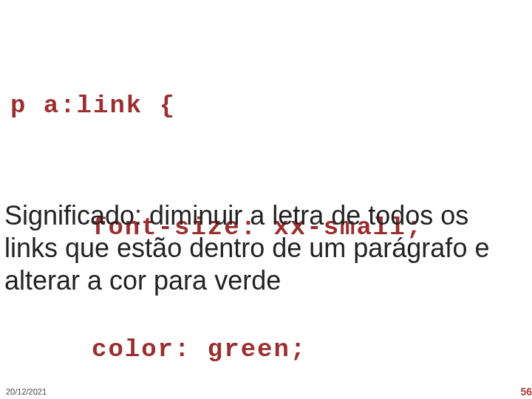 The image size is (532, 399). What do you see at coordinates (526, 392) in the screenshot?
I see `footer-page-number: 56` at bounding box center [526, 392].